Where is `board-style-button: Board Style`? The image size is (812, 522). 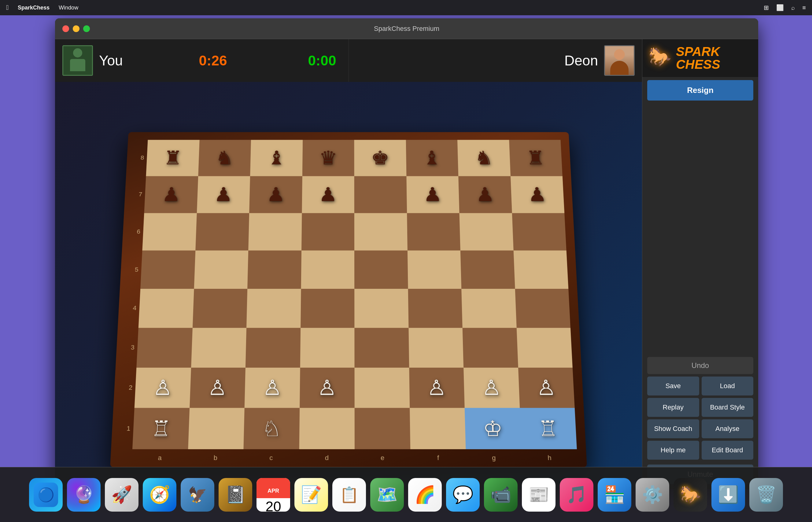
board-style-button: Board Style is located at coordinates (728, 407).